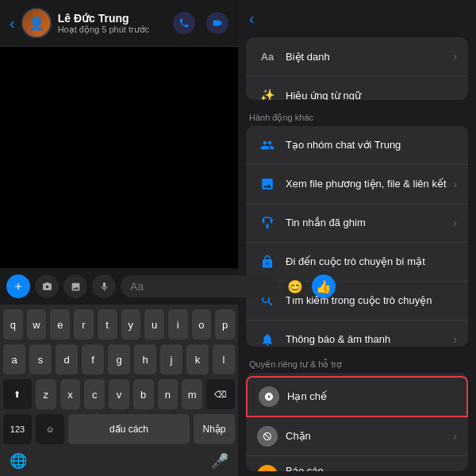 The image size is (476, 476). What do you see at coordinates (371, 144) in the screenshot?
I see `create-group-label: Tạo nhóm chat với Trung` at bounding box center [371, 144].